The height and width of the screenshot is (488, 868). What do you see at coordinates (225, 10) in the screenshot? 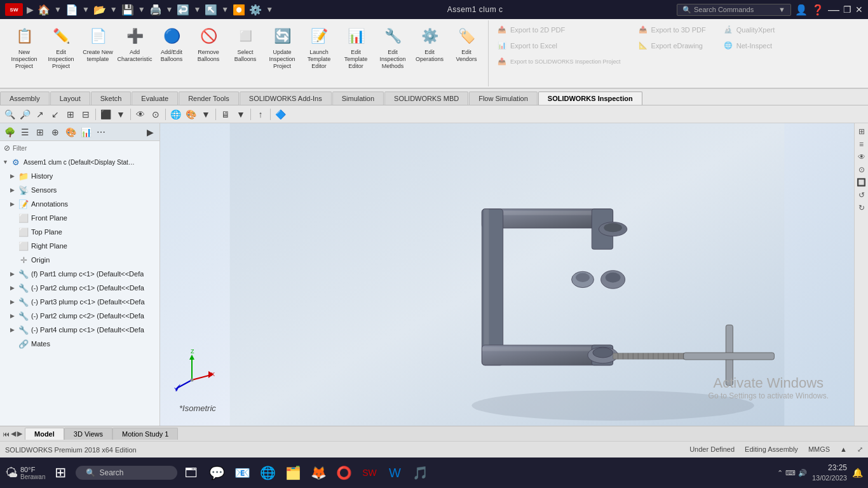
I see `select-dropdown-icon: ▼` at bounding box center [225, 10].